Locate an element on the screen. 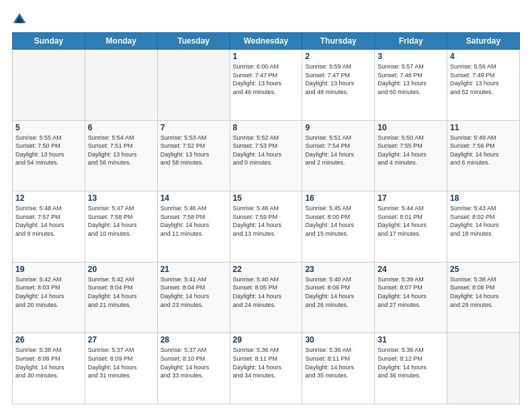 The image size is (532, 411). day-info: Sunrise: 5:59 AM Sunset: 7:47 PM Dayligh… is located at coordinates (339, 79).